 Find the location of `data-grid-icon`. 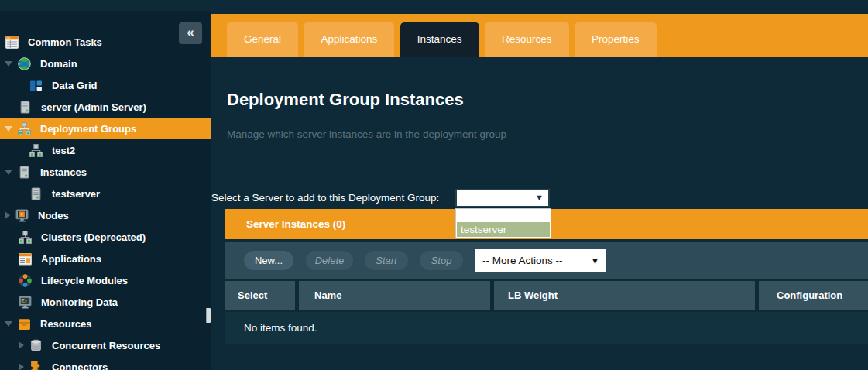

data-grid-icon is located at coordinates (36, 85).